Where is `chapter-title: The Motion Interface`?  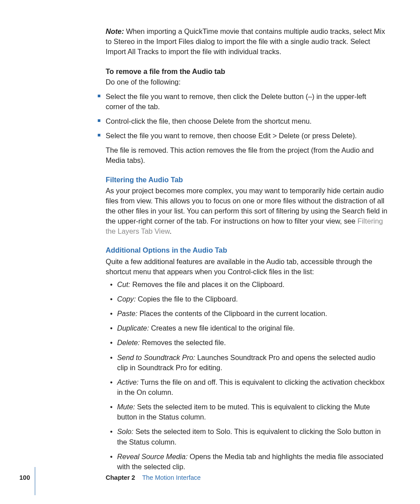
chapter-title: The Motion Interface is located at coordinates (172, 478).